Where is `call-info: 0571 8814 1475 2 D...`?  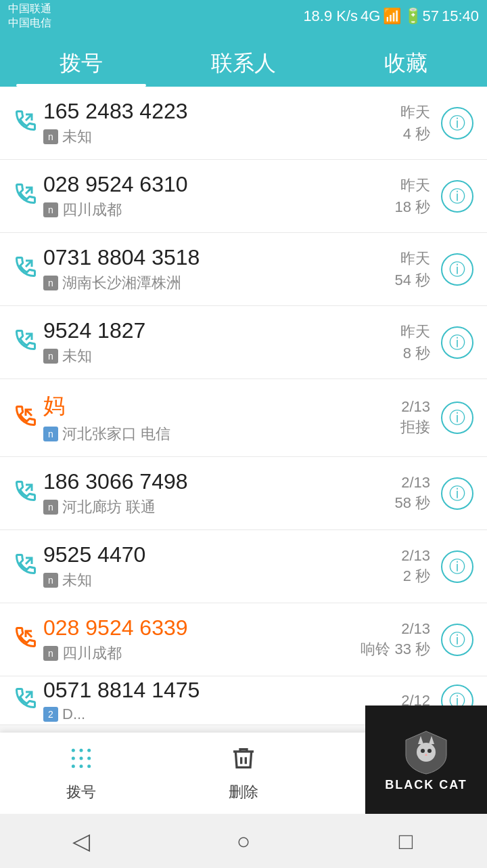 call-info: 0571 8814 1475 2 D... is located at coordinates (222, 700).